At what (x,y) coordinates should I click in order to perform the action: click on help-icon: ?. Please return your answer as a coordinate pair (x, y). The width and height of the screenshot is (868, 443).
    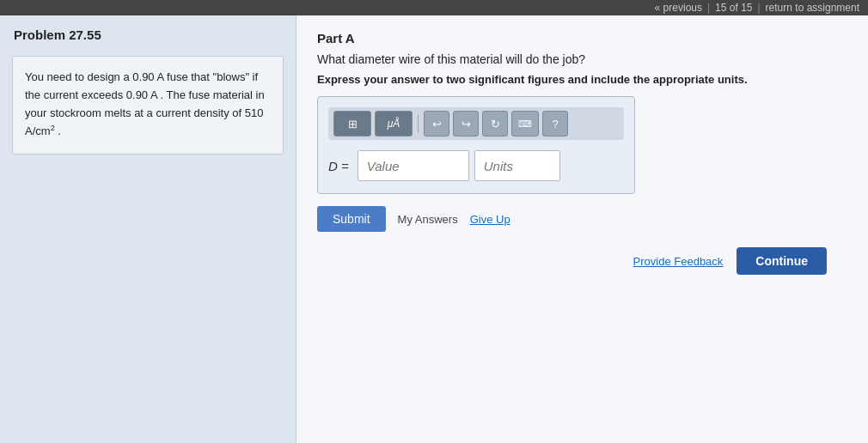
    Looking at the image, I should click on (555, 124).